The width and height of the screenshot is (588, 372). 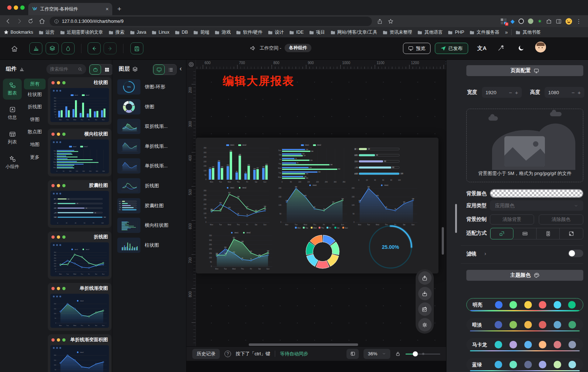 I want to click on fit-width-button, so click(x=525, y=234).